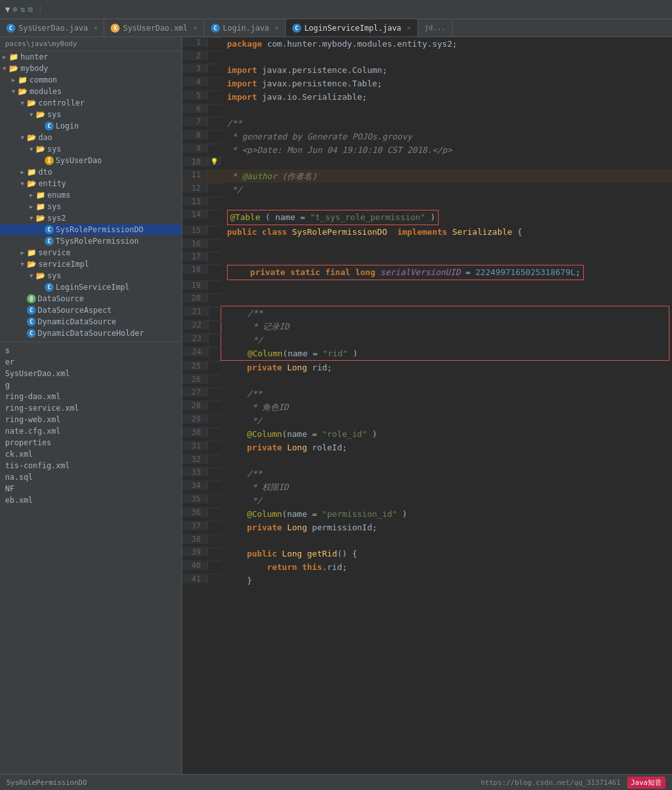 The width and height of the screenshot is (672, 790). What do you see at coordinates (91, 241) in the screenshot?
I see `sidebar-item-tsysrolepermission: C TSysRolePermission` at bounding box center [91, 241].